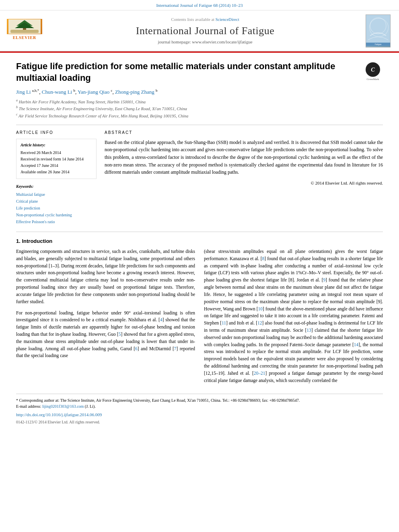  What do you see at coordinates (200, 241) in the screenshot?
I see `intro-section-title: 1. Introduction` at bounding box center [200, 241].